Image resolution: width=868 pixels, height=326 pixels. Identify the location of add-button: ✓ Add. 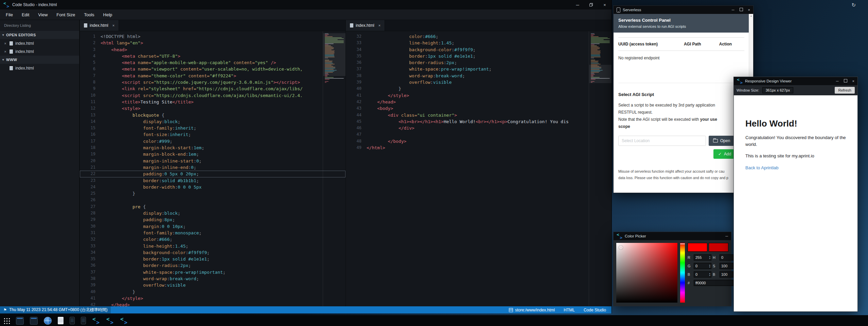
(725, 154).